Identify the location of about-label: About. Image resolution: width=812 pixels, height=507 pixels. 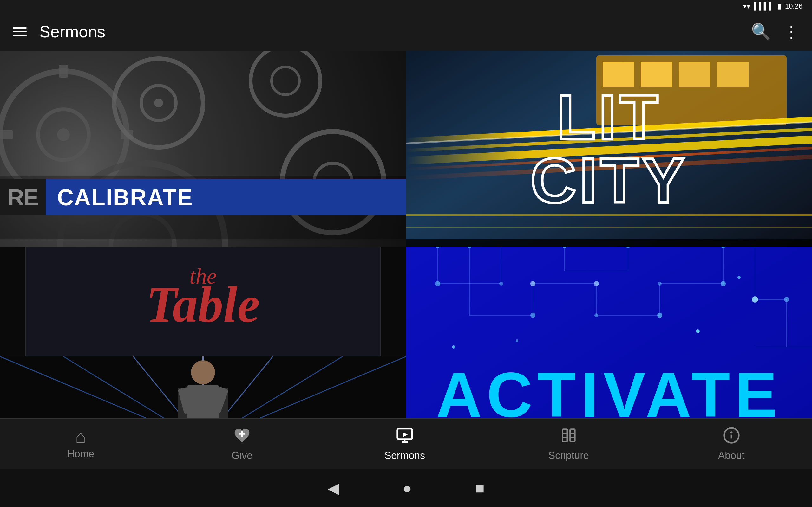
(731, 455).